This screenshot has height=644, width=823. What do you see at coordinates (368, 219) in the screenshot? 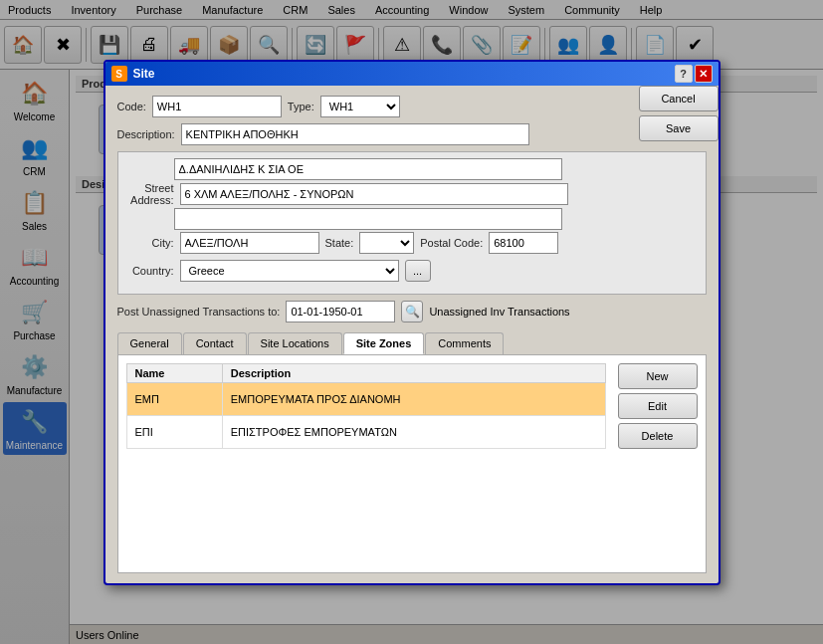
I see `address-line3-input` at bounding box center [368, 219].